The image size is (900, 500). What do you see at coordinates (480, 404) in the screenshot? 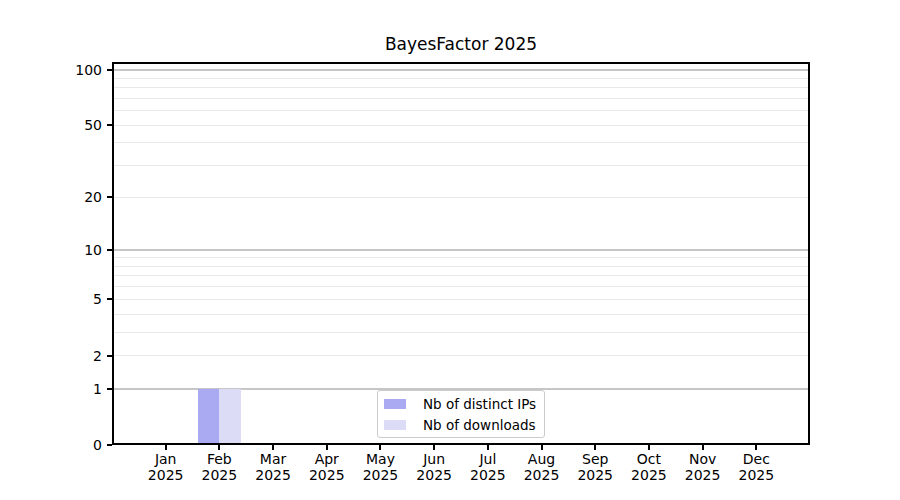
I see `legend-label-distinct-ips: Nb of distinct IPs` at bounding box center [480, 404].